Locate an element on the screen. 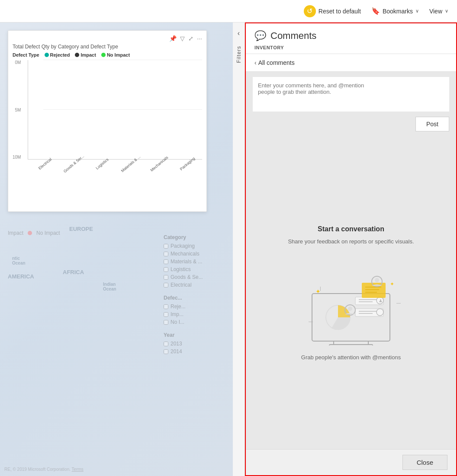 The image size is (457, 476). filter-icon: ▽ is located at coordinates (183, 38).